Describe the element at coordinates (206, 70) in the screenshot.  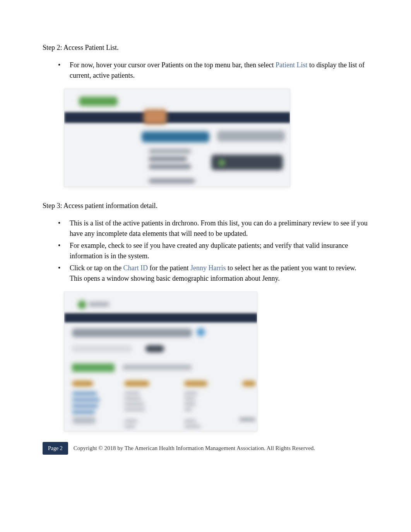
I see `step2-bullets: For now, hover your cursor over Patients…` at that location.